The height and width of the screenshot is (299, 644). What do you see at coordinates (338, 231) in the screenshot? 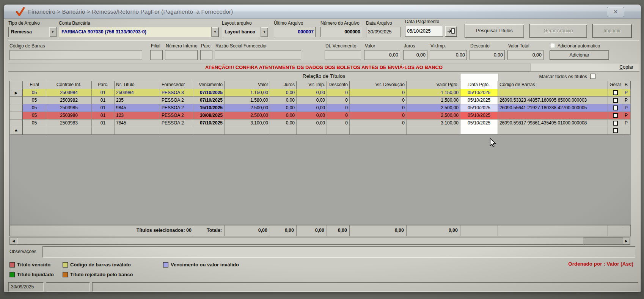
I see `totals-desconto: 0,00` at bounding box center [338, 231].